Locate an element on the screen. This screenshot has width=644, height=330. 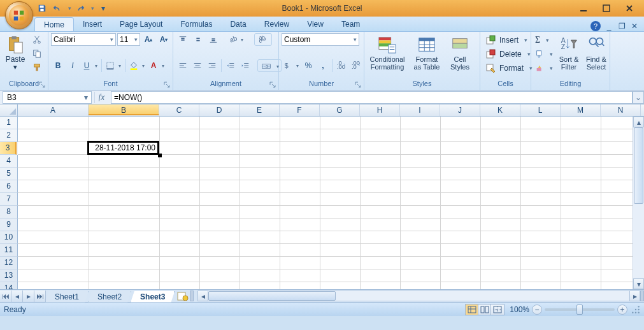
column-header: A is located at coordinates (54, 110).